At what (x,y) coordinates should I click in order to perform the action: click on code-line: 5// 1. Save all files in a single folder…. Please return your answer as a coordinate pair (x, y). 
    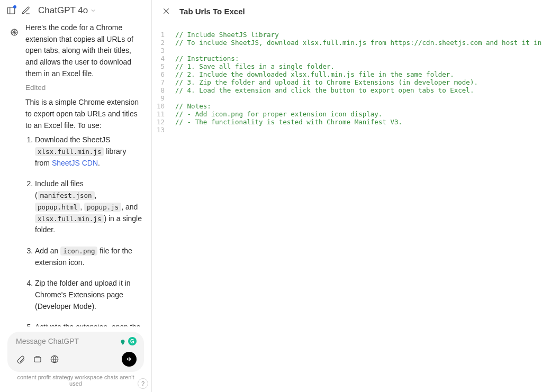
    Looking at the image, I should click on (347, 67).